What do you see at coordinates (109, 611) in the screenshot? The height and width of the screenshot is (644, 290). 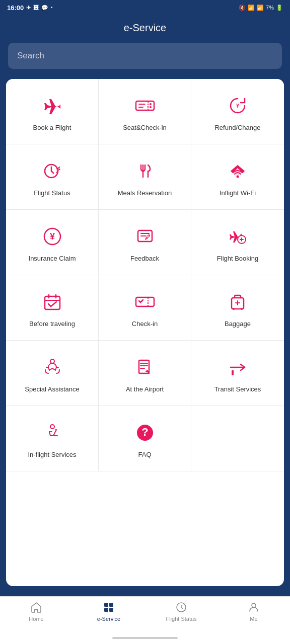 I see `nav-item-e-service: e-Service` at bounding box center [109, 611].